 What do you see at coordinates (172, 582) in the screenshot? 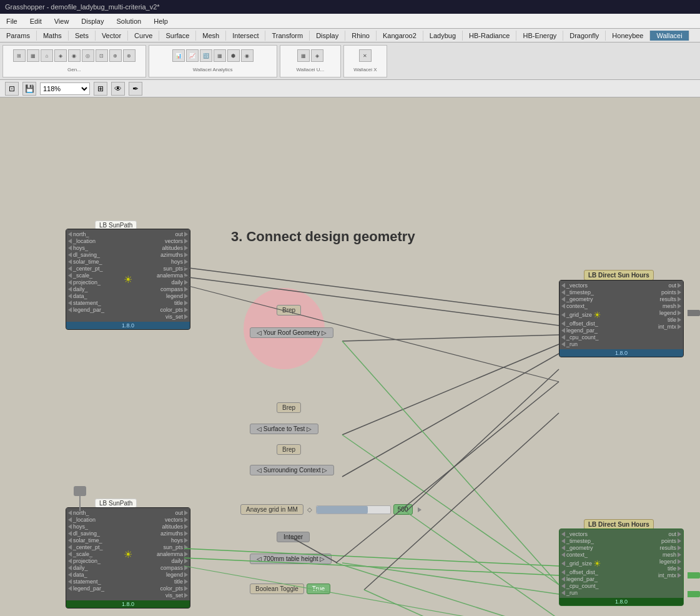
I see `output2-title: title` at bounding box center [172, 582].